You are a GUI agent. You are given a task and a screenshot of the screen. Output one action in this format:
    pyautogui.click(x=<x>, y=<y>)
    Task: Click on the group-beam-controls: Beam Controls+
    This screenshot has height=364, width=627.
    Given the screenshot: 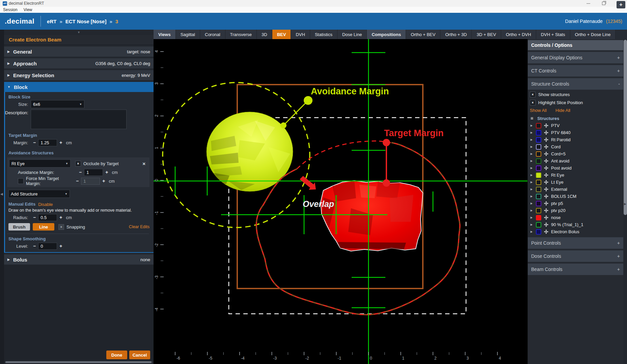 What is the action you would take?
    pyautogui.click(x=576, y=269)
    